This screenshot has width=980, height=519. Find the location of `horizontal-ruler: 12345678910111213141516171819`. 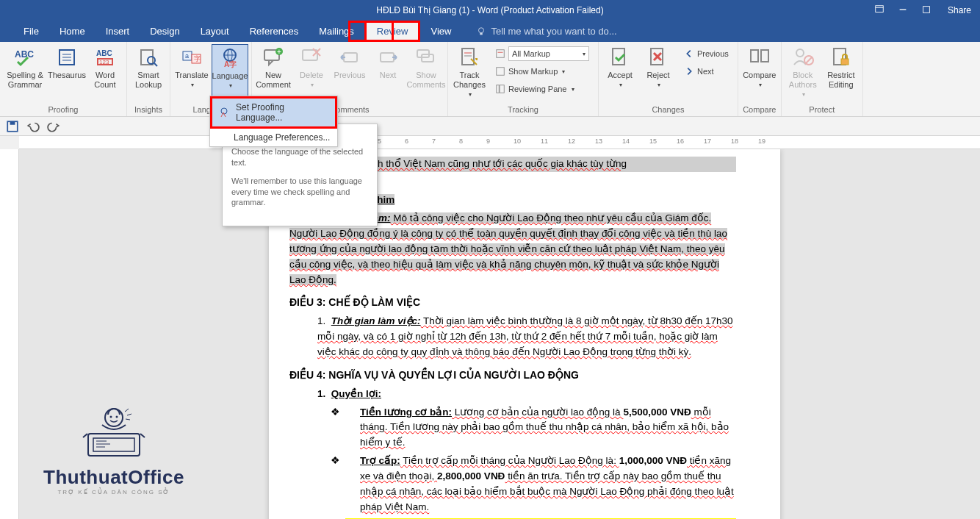

horizontal-ruler: 12345678910111213141516171819 is located at coordinates (500, 143).